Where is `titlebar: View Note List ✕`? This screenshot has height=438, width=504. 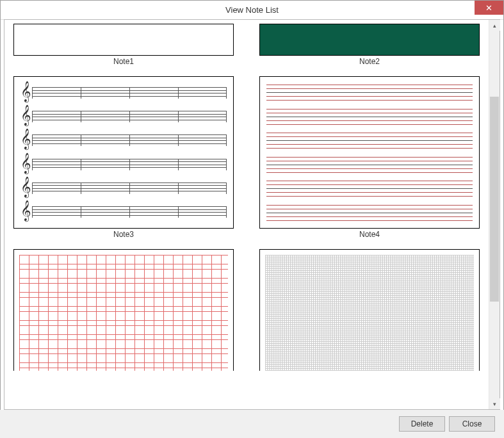 titlebar: View Note List ✕ is located at coordinates (252, 10).